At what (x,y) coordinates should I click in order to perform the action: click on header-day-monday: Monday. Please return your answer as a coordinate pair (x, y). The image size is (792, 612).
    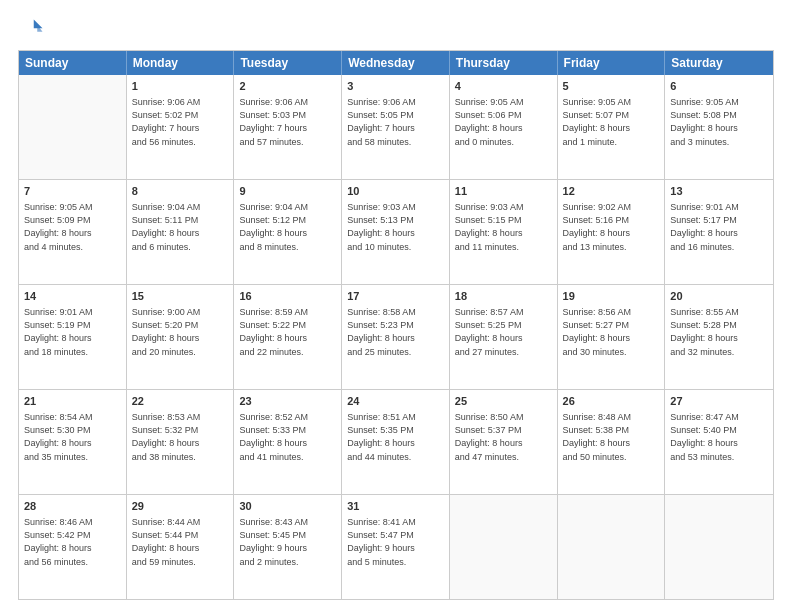
    Looking at the image, I should click on (181, 63).